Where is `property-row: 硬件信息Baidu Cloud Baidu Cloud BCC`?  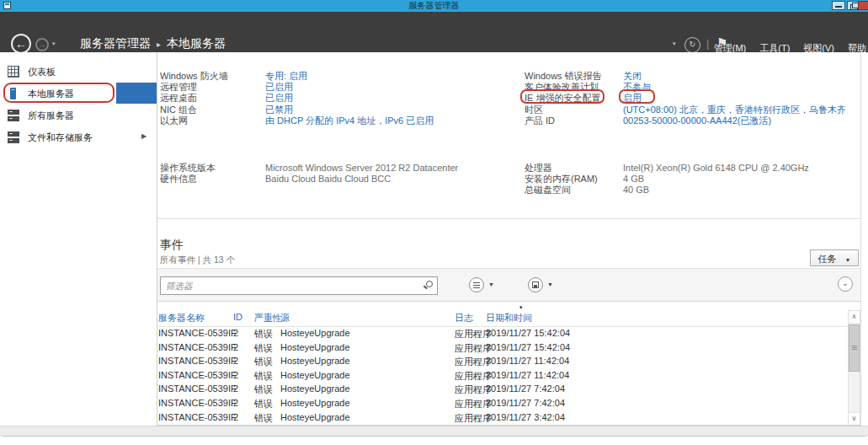 property-row: 硬件信息Baidu Cloud Baidu Cloud BCC is located at coordinates (275, 179).